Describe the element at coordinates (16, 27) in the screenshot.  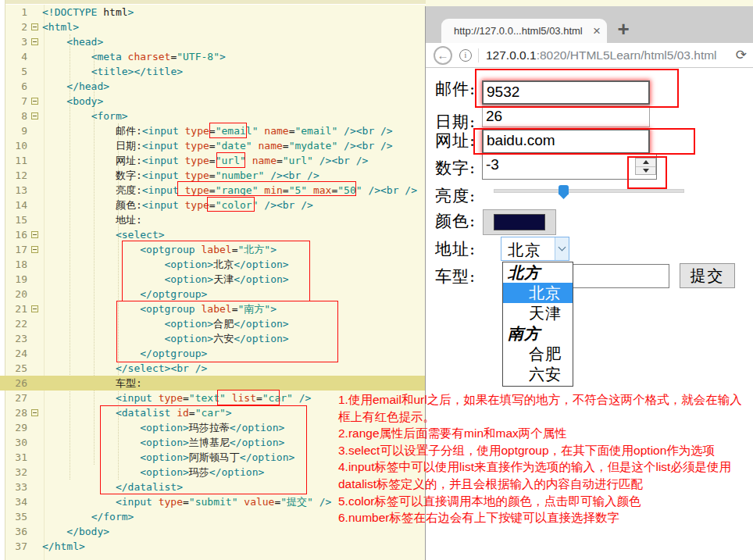
I see `line-number: 2` at that location.